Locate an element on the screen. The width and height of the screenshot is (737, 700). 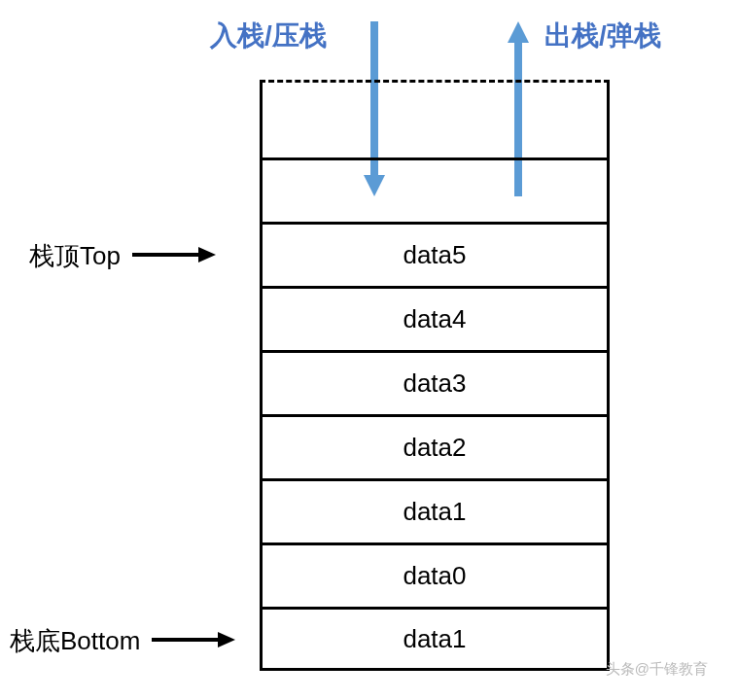
stack-cell: data3 is located at coordinates (435, 382).